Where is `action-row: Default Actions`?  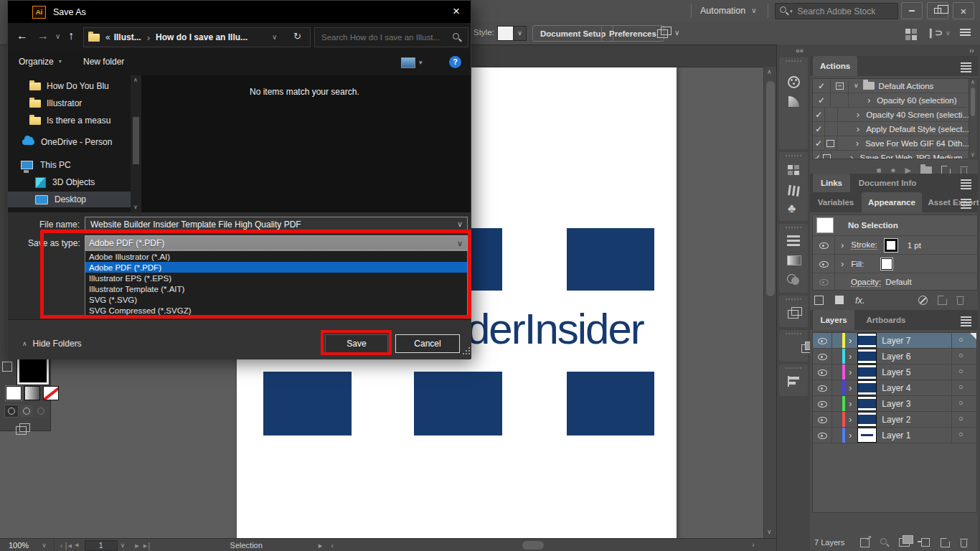 action-row: Default Actions is located at coordinates (891, 86).